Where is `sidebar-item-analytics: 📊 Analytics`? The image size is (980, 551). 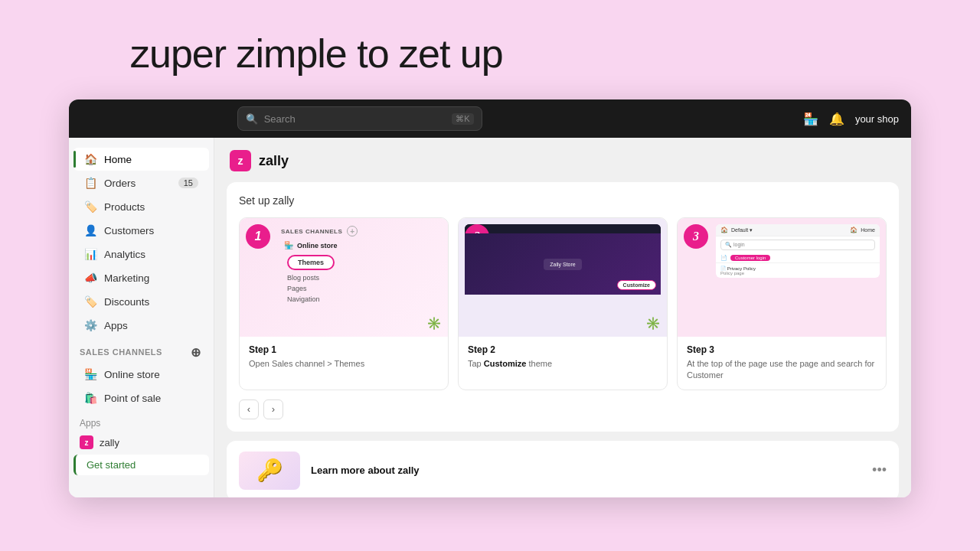 sidebar-item-analytics: 📊 Analytics is located at coordinates (141, 254).